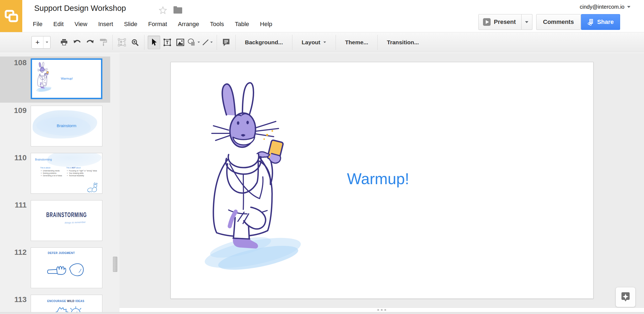 The height and width of the screenshot is (314, 644). I want to click on menu-table: Table, so click(242, 24).